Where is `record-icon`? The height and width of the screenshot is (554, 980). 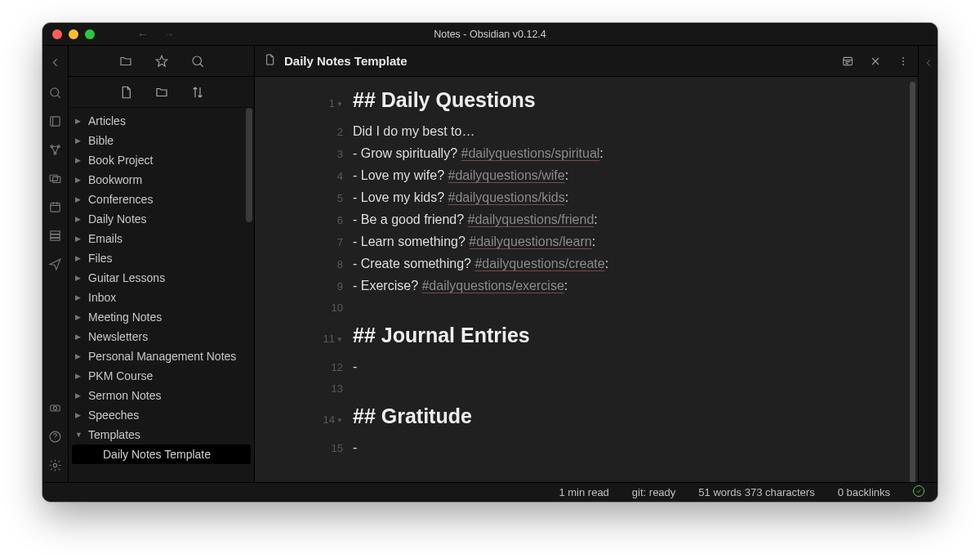
record-icon is located at coordinates (56, 409).